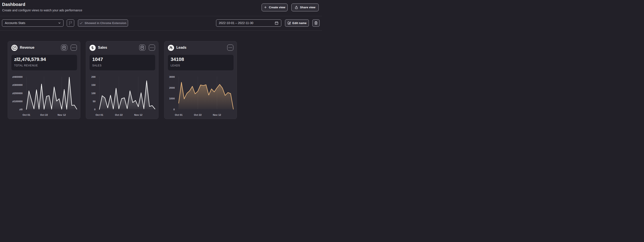  I want to click on svg-text: 200, so click(94, 77).